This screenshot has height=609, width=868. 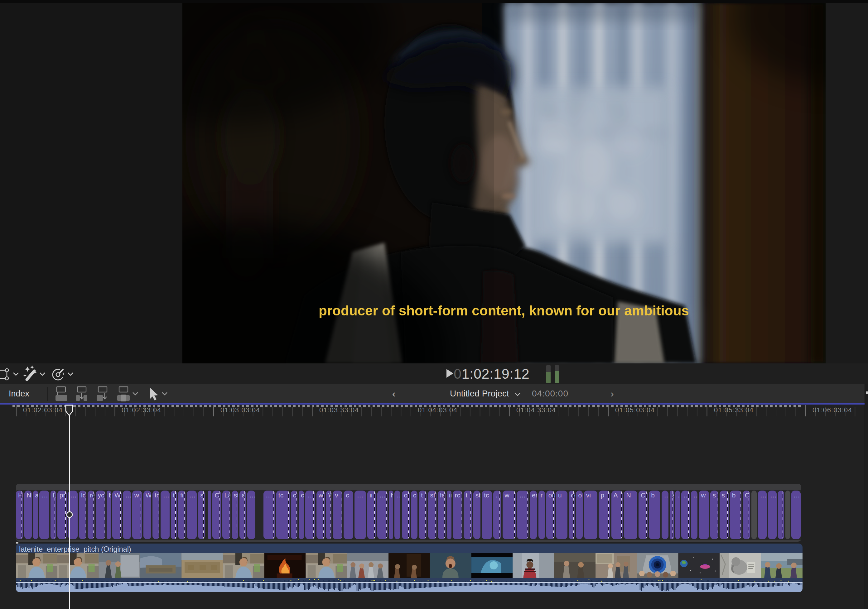 I want to click on svg-text: 01:06:03:04, so click(x=832, y=410).